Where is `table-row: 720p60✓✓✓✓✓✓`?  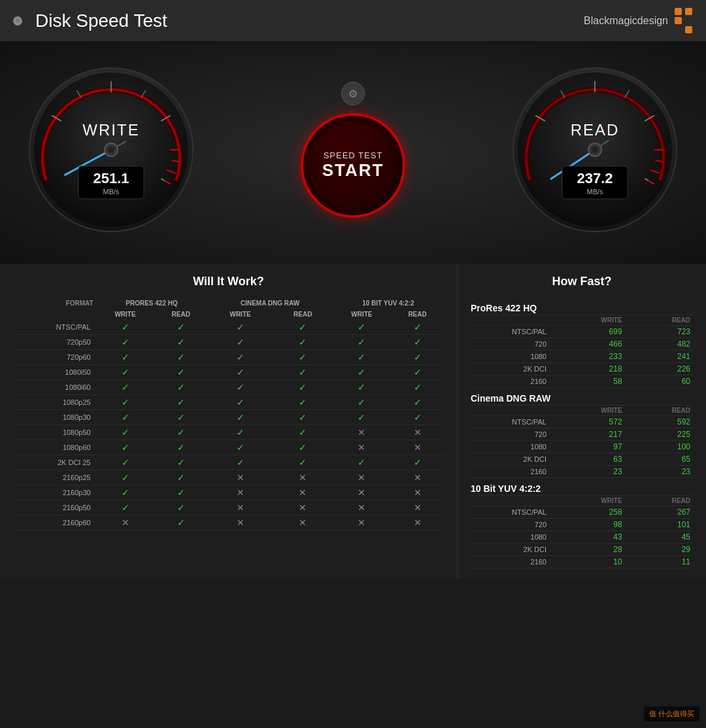
table-row: 720p60✓✓✓✓✓✓ is located at coordinates (229, 357).